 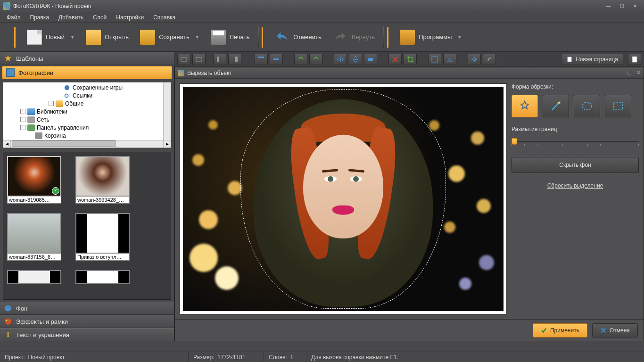 What do you see at coordinates (575, 186) in the screenshot?
I see `reset-selection-link: Сбросить выделение` at bounding box center [575, 186].